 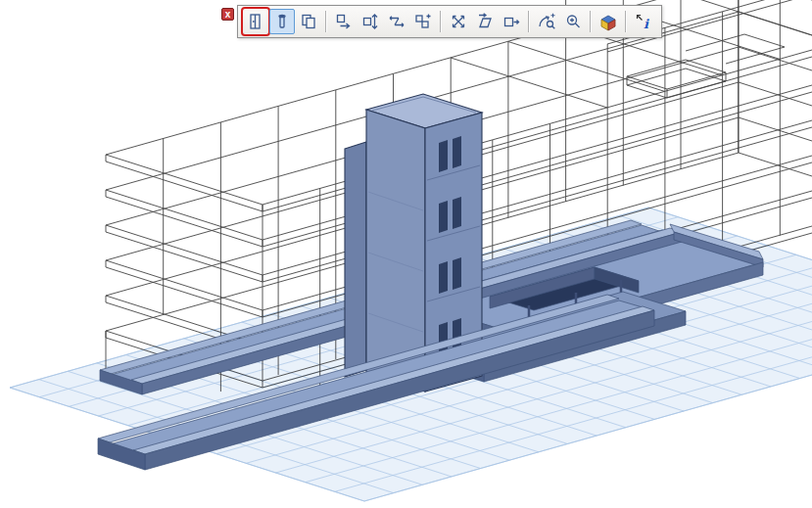 I want to click on view-3d-icon, so click(x=608, y=22).